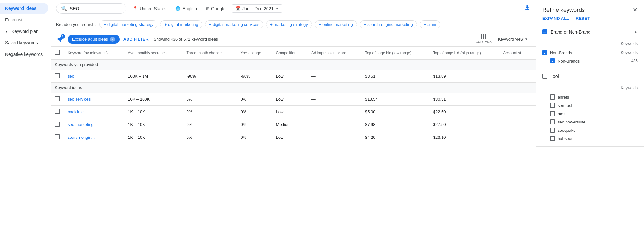  Describe the element at coordinates (209, 76) in the screenshot. I see `three-month-cell: -90%` at that location.